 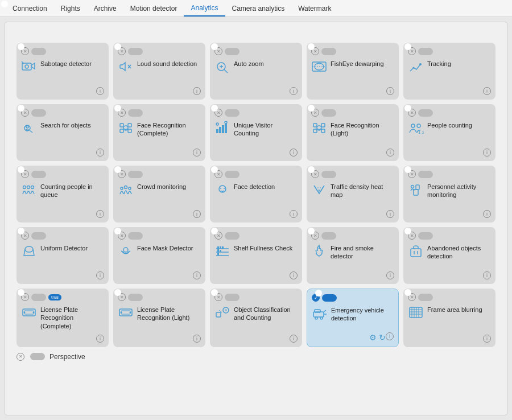 I want to click on toggle-bar-abandoned-objects, so click(x=426, y=236).